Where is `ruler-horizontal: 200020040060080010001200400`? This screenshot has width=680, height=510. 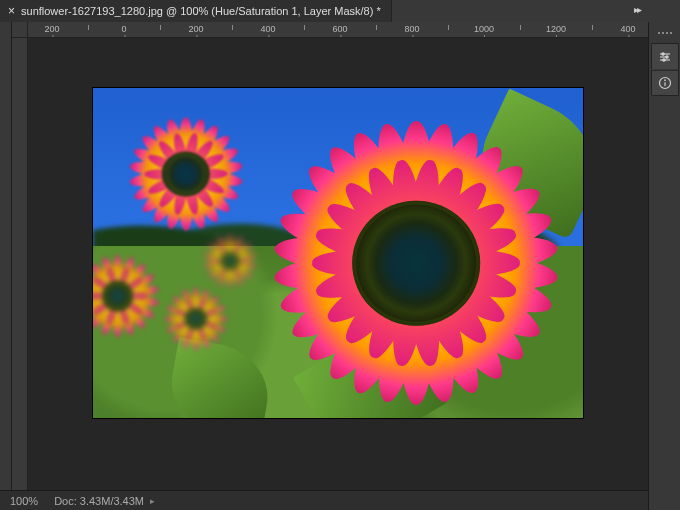
ruler-horizontal: 200020040060080010001200400 is located at coordinates (338, 30).